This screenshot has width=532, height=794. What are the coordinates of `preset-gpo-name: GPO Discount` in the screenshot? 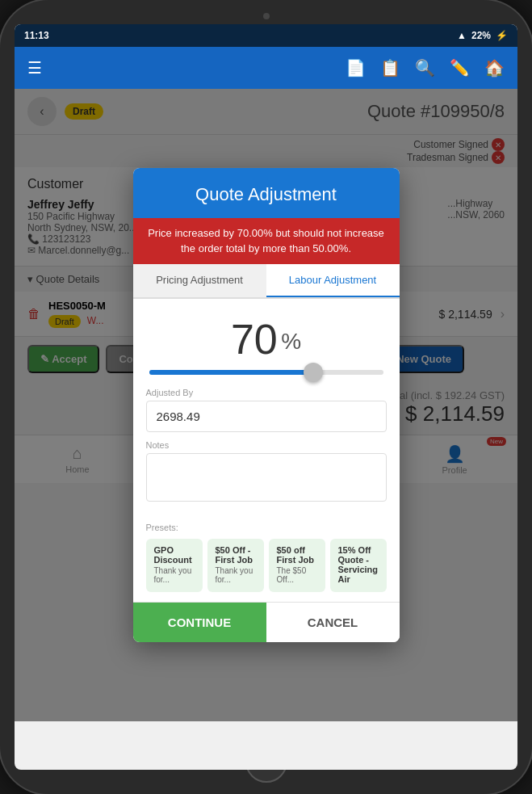 It's located at (174, 555).